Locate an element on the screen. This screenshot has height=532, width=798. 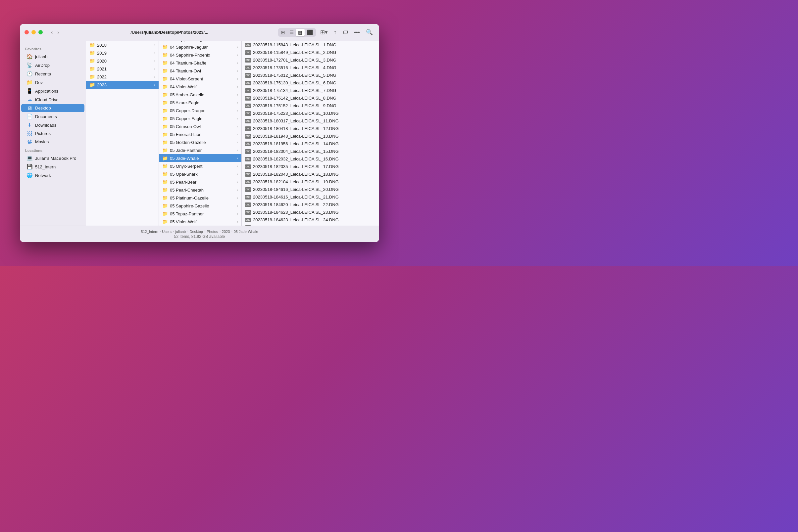
share-button: ↑ is located at coordinates (335, 33).